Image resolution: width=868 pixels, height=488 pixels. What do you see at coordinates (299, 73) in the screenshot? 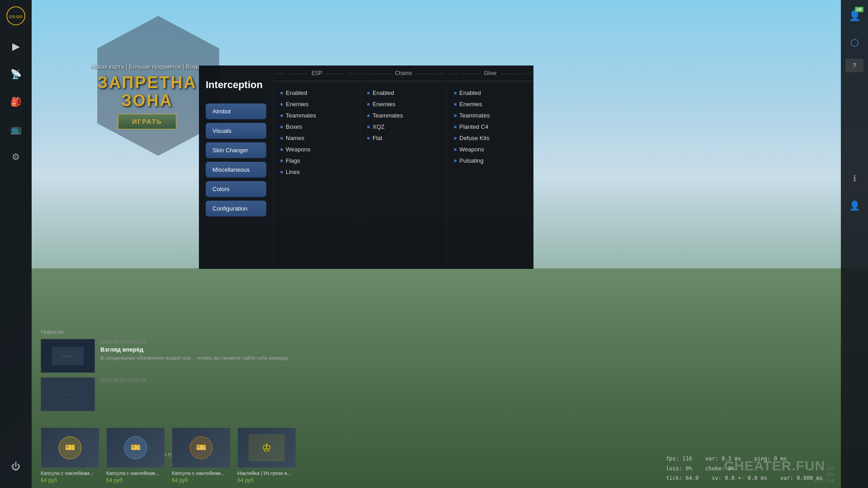
I see `esp-header-dashes-left: ————` at bounding box center [299, 73].